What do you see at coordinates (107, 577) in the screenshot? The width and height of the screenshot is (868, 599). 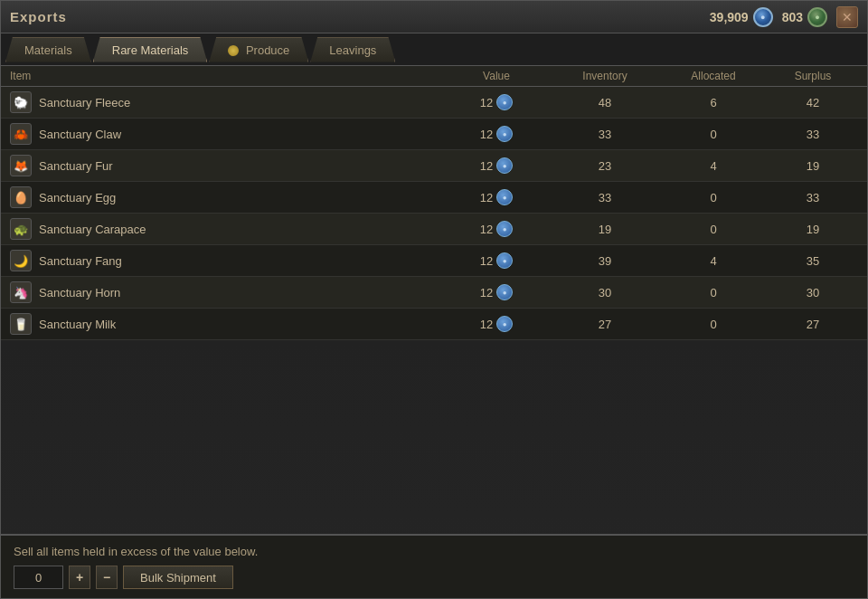 I see `decrement-button: −` at bounding box center [107, 577].